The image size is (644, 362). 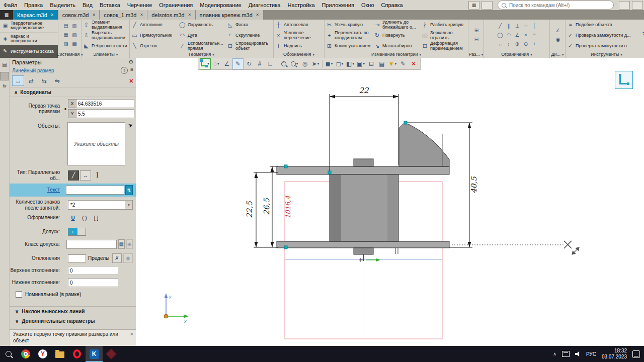 I want to click on pick-cursor-icon: ➤, so click(x=131, y=126).